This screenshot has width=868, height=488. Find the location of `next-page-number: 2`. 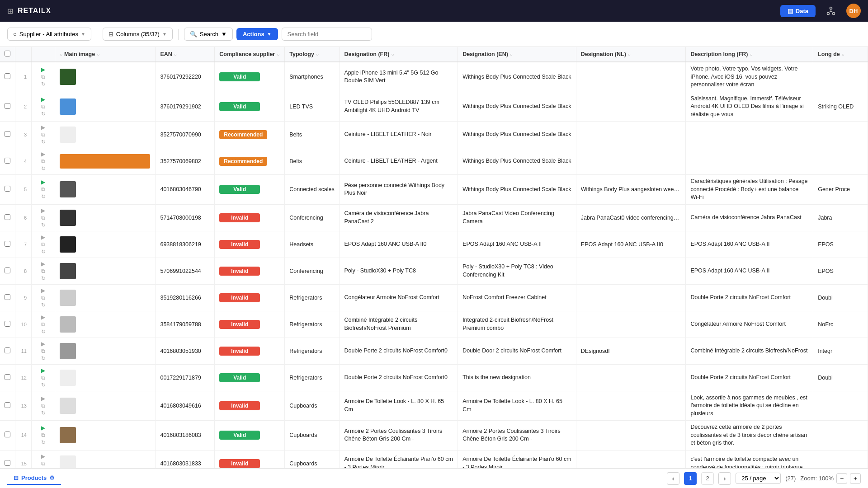

next-page-number: 2 is located at coordinates (708, 479).